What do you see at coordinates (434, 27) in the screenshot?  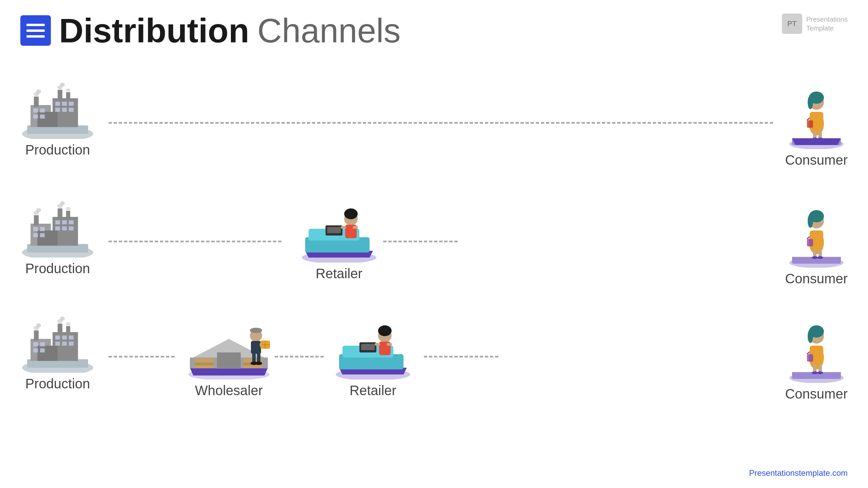 I see `header: Distribution Channels` at bounding box center [434, 27].